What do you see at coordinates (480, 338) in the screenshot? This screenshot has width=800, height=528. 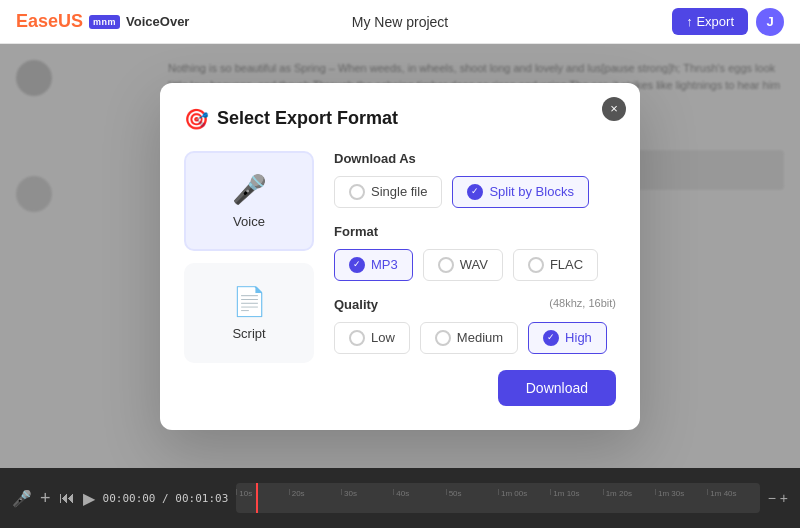 I see `medium-label: Medium` at bounding box center [480, 338].